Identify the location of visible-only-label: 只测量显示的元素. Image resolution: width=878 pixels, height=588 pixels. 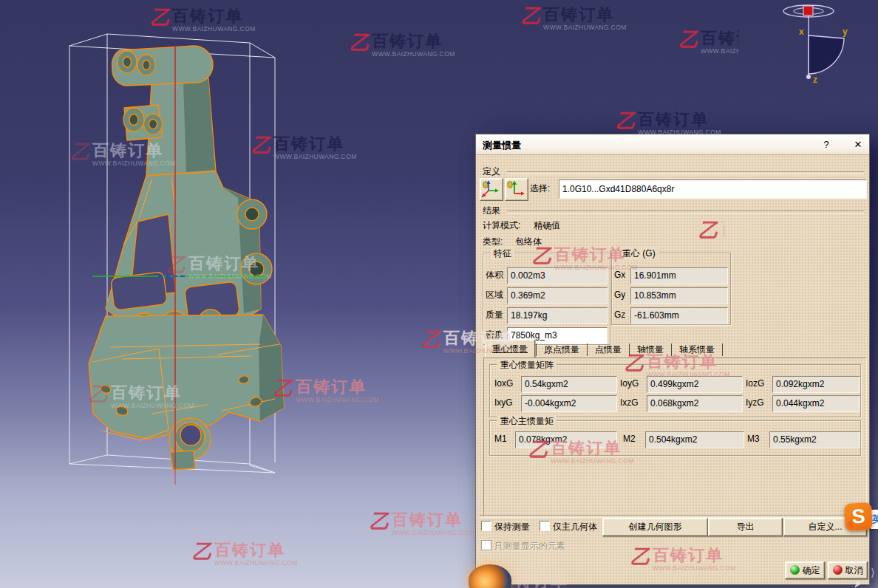
(530, 547).